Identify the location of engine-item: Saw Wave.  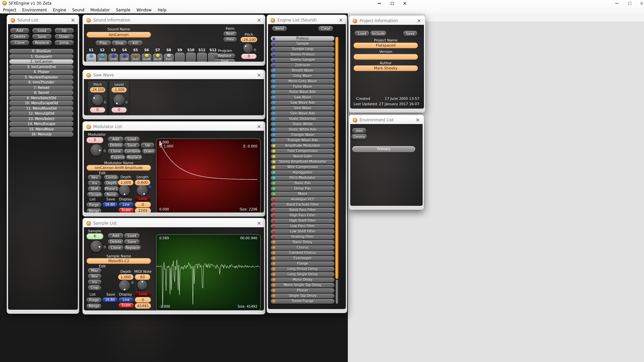
(303, 98).